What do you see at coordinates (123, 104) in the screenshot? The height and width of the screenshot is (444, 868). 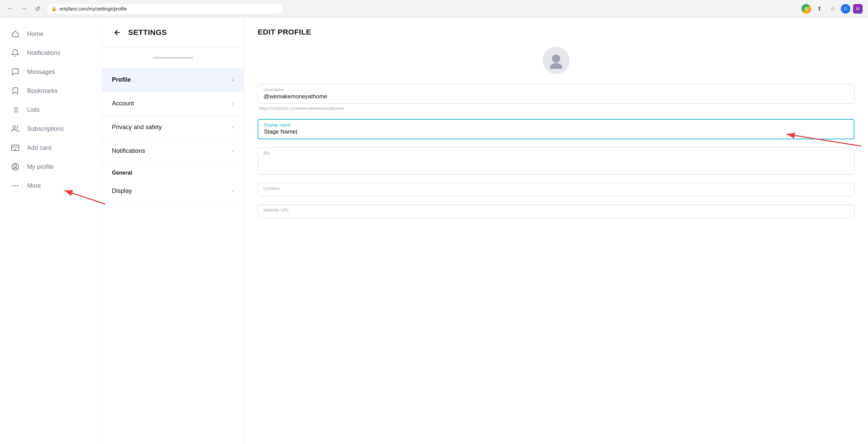 I see `settings-menu-account-label: Account` at bounding box center [123, 104].